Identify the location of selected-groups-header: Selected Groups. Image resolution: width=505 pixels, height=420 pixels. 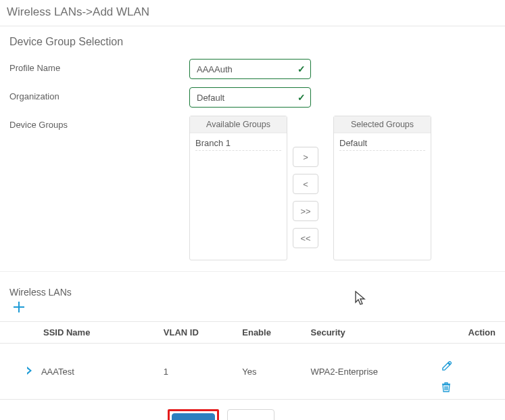
(383, 124).